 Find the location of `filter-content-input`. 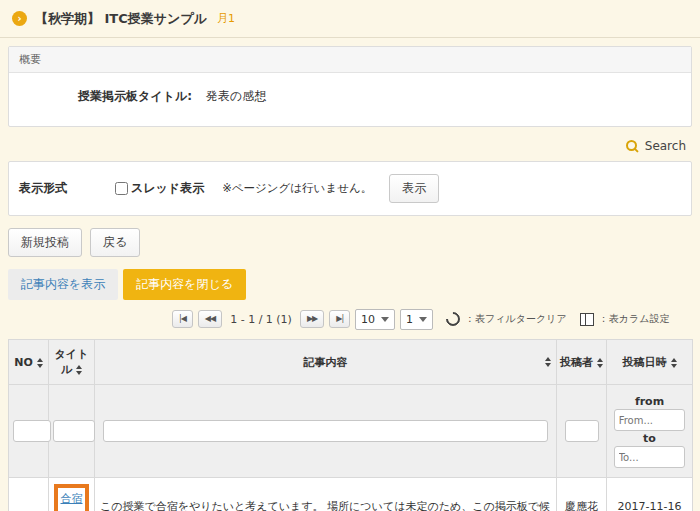

filter-content-input is located at coordinates (326, 431).